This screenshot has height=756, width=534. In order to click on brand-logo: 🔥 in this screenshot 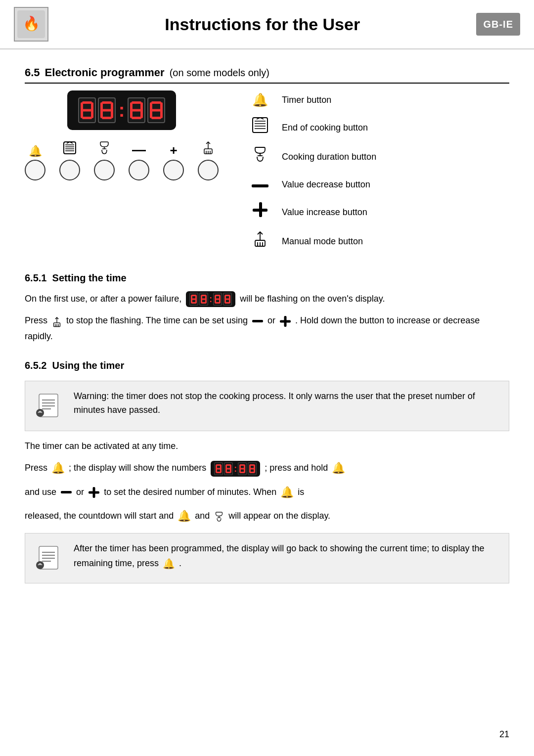, I will do `click(31, 24)`.